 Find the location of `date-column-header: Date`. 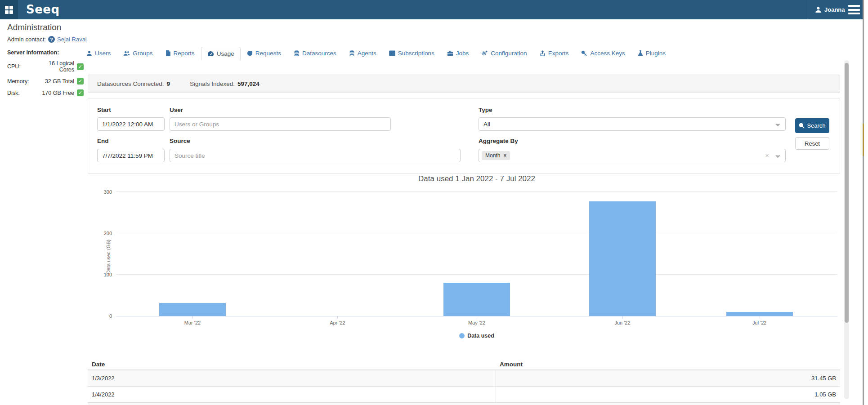

date-column-header: Date is located at coordinates (291, 364).